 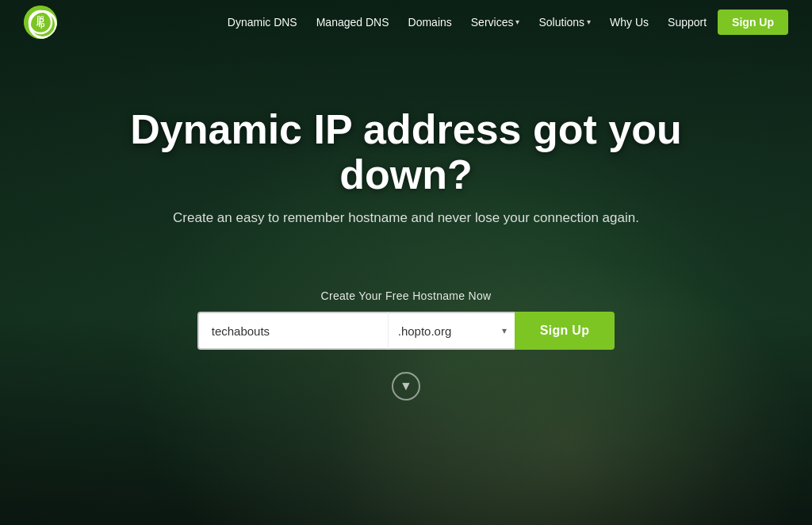 What do you see at coordinates (451, 331) in the screenshot?
I see `domain-select-wrapper: .hopto.org .zapto.org .sytes.net .ddns.n…` at bounding box center [451, 331].